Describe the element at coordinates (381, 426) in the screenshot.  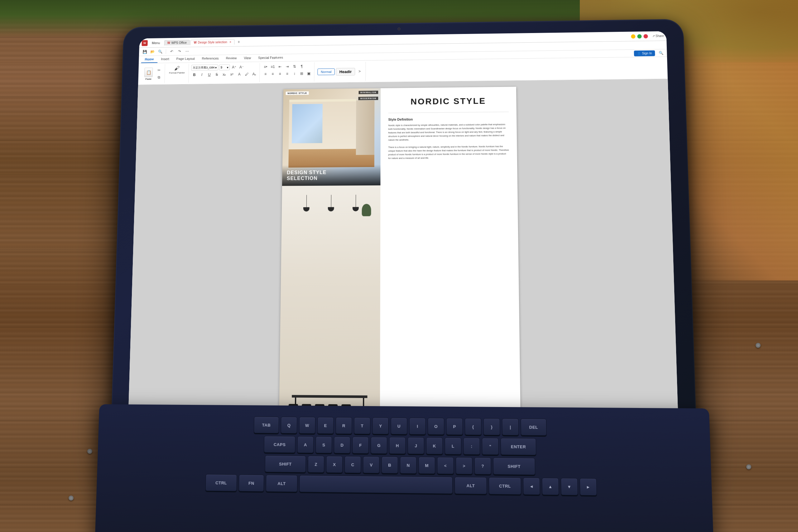
I see `key-y: Y` at that location.